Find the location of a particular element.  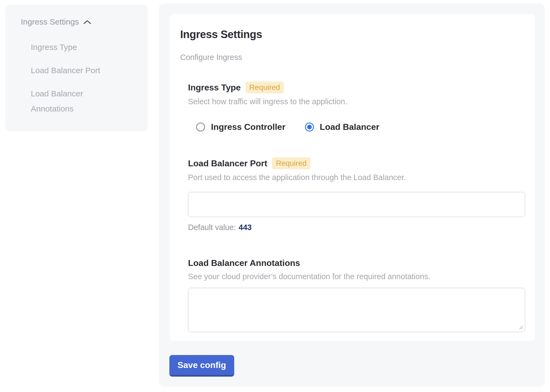

radio-option-load-balancer: Load Balancer is located at coordinates (342, 127).